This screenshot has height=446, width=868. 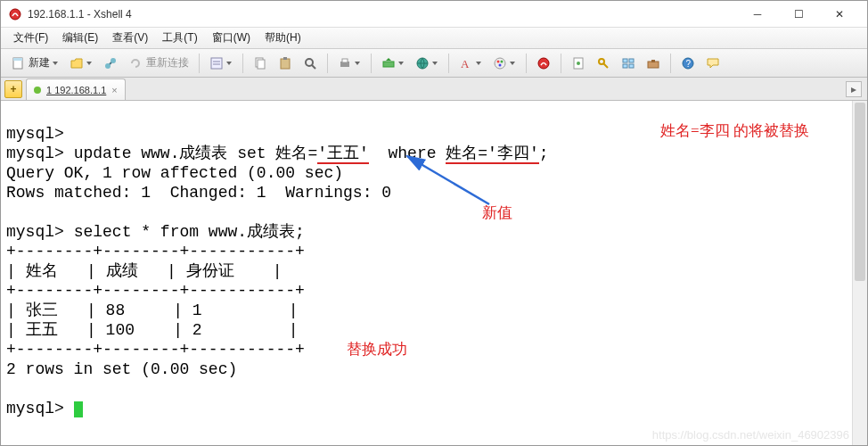 I want to click on connect-icon, so click(x=111, y=63).